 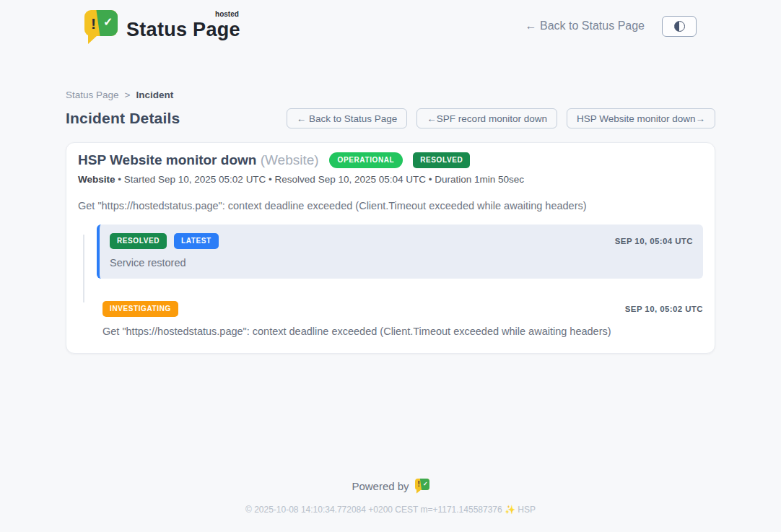 I want to click on latest-badge: LATEST, so click(x=196, y=241).